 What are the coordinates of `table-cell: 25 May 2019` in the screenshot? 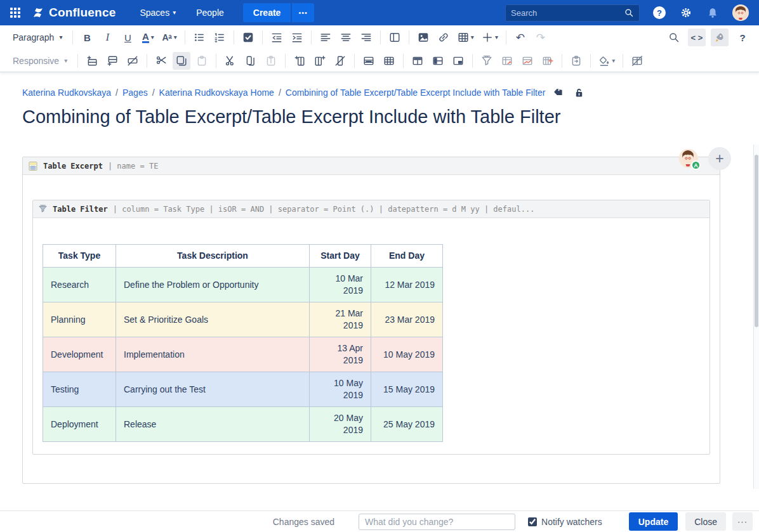 It's located at (407, 425).